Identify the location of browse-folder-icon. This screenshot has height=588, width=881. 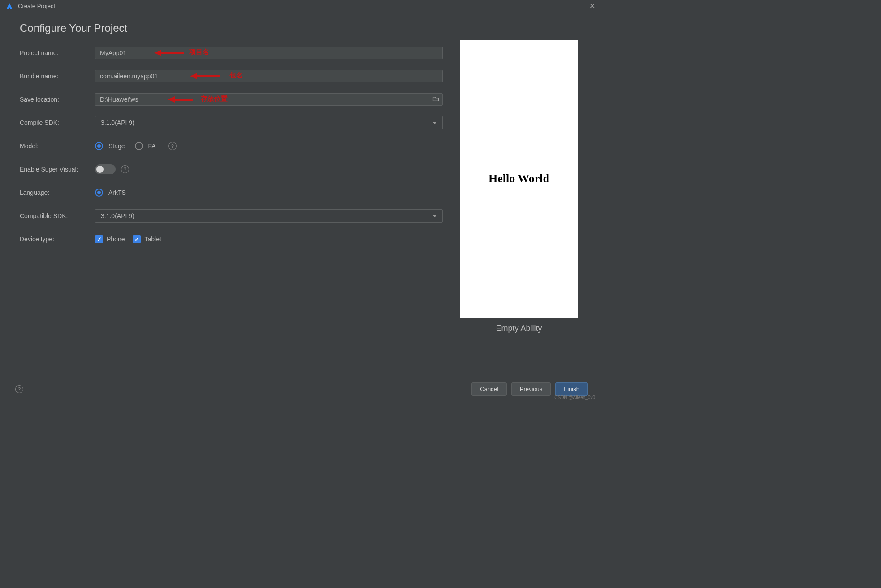
(436, 99).